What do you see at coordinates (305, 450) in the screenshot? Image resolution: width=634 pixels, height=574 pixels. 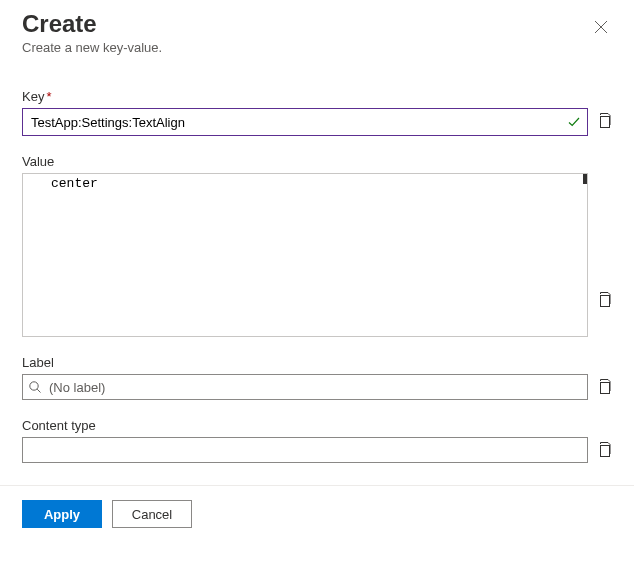 I see `content-type-input` at bounding box center [305, 450].